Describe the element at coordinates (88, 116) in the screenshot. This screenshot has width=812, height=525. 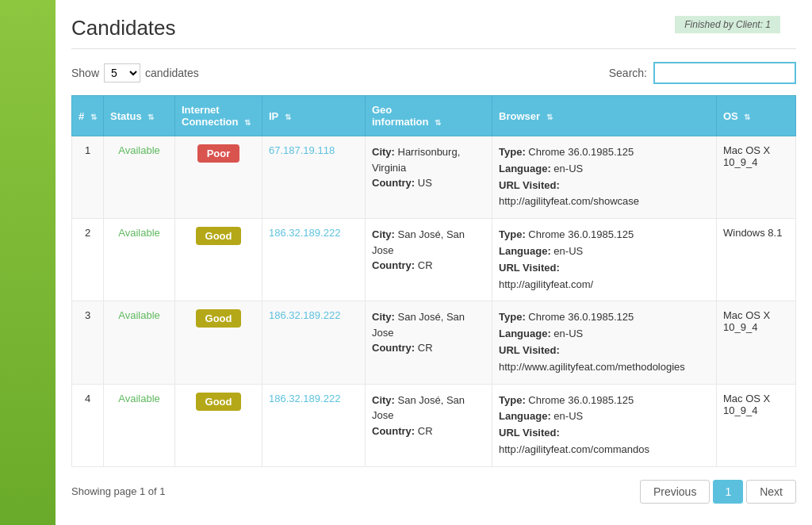
I see `header-num: # ⇅` at that location.